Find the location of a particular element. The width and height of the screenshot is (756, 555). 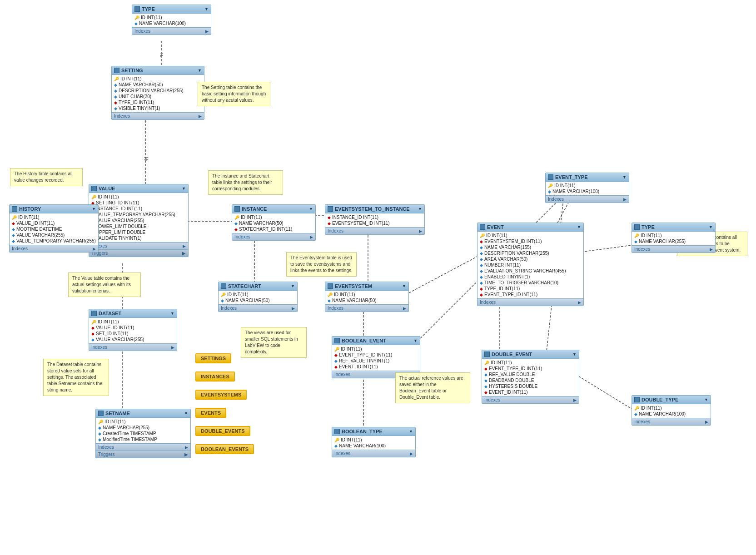

table-type-top: TYPE ▼ 🔑 ID INT(11) ◆ NAME VARCHAR(100) … is located at coordinates (172, 20).